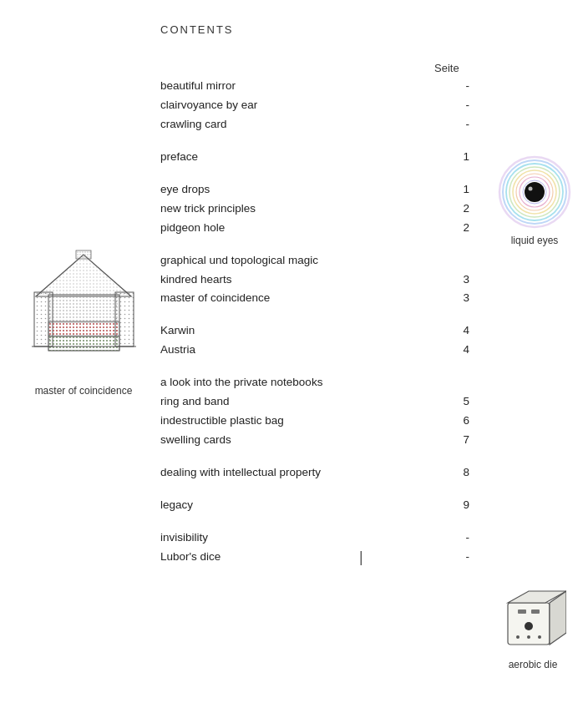  What do you see at coordinates (177, 506) in the screenshot?
I see `toc-title: legacy` at bounding box center [177, 506].